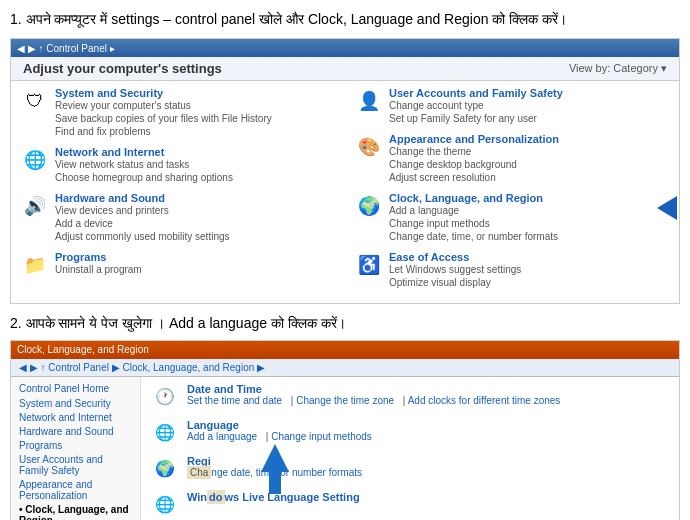 The image size is (690, 520). Describe the element at coordinates (275, 469) in the screenshot. I see `blue-up-arrow-icon` at that location.